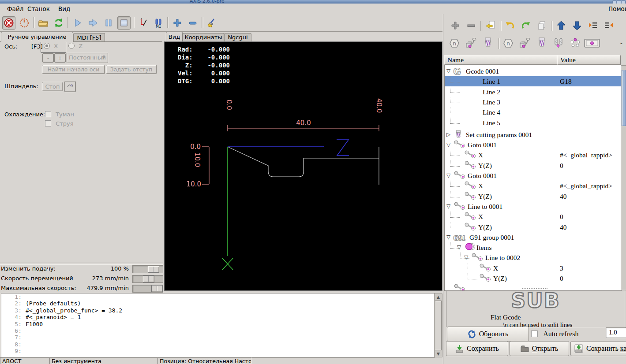 This screenshot has height=364, width=626. What do you see at coordinates (533, 287) in the screenshot?
I see `tree-row-partial` at bounding box center [533, 287].